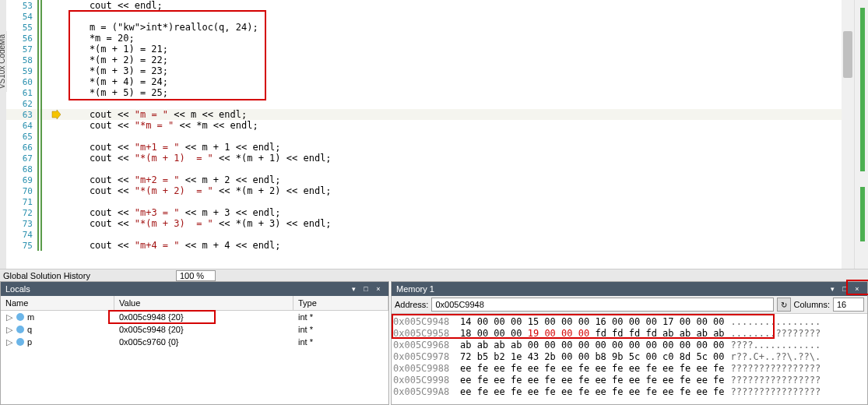 The width and height of the screenshot is (868, 405). What do you see at coordinates (341, 303) in the screenshot?
I see `col-type: Type` at bounding box center [341, 303].